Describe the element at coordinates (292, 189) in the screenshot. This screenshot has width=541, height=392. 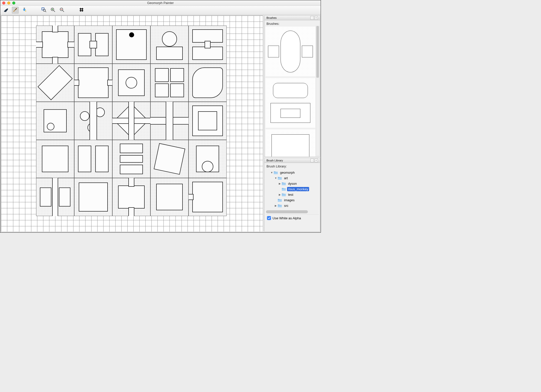
I see `library-tree: ▼geomorph▼art▶dyson▶risus_monkey▶test▶im…` at that location.